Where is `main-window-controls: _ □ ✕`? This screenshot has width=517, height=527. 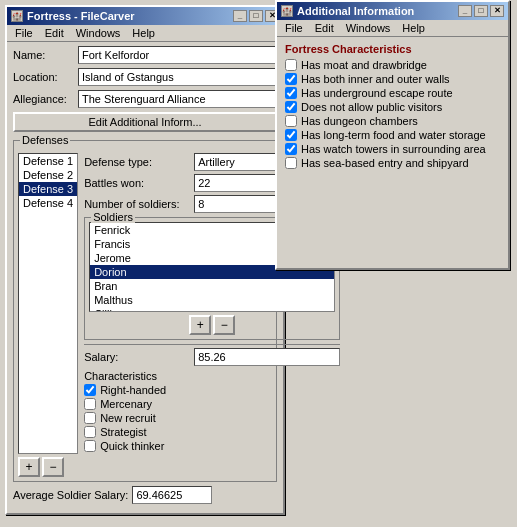 main-window-controls: _ □ ✕ is located at coordinates (256, 16).